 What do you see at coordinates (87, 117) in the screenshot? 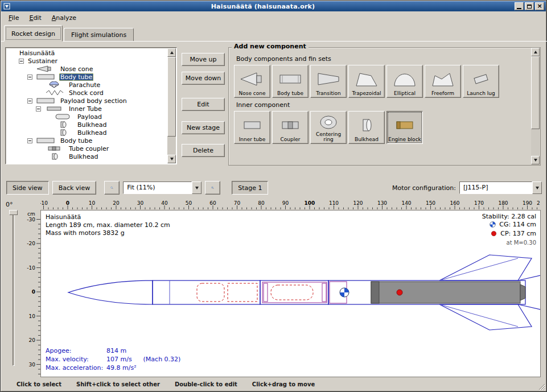
I see `tree-item-payload: Payload` at bounding box center [87, 117].